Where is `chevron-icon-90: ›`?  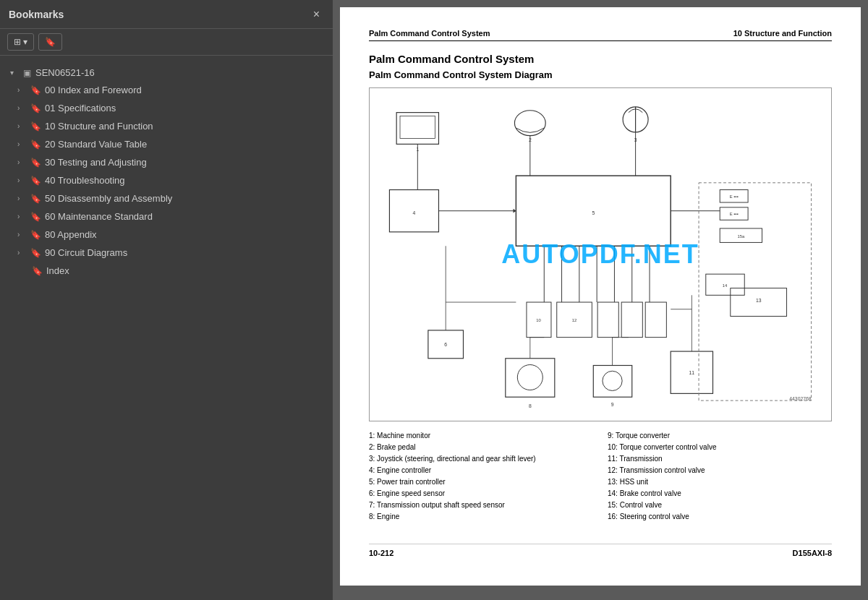
chevron-icon-90: › is located at coordinates (22, 253).